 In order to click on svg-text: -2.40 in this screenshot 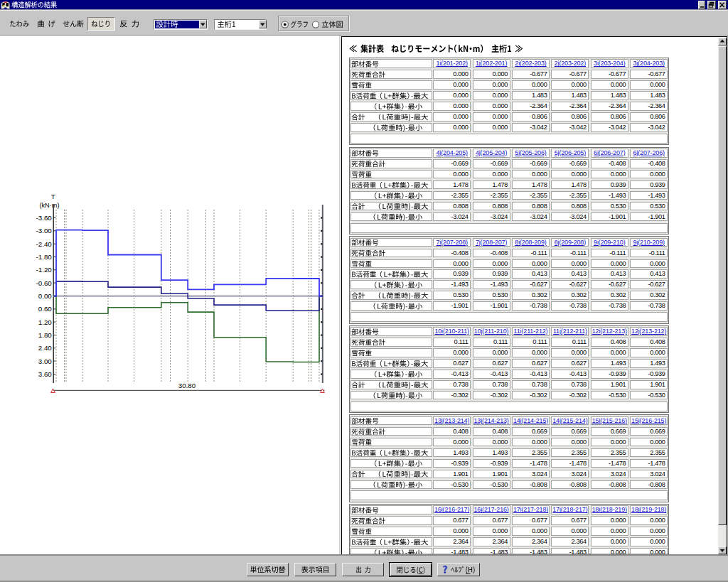, I will do `click(44, 244)`.